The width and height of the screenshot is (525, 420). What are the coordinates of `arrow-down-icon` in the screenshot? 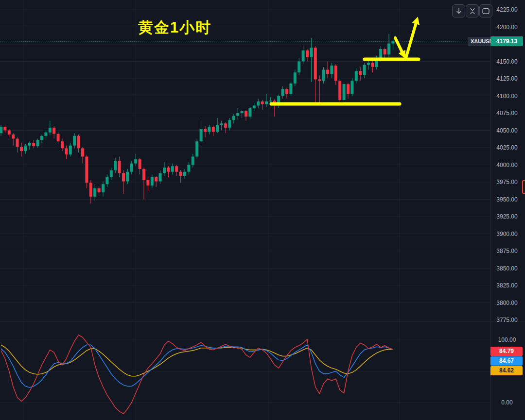 It's located at (459, 11).